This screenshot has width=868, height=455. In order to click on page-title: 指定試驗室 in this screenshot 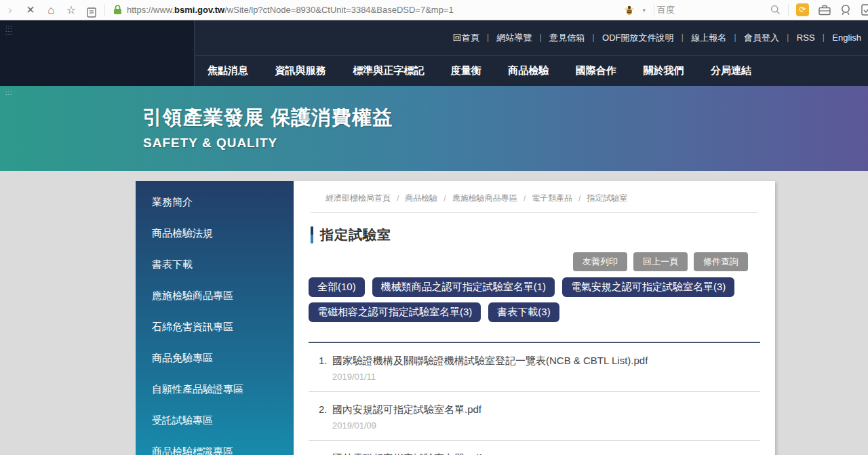, I will do `click(355, 235)`.